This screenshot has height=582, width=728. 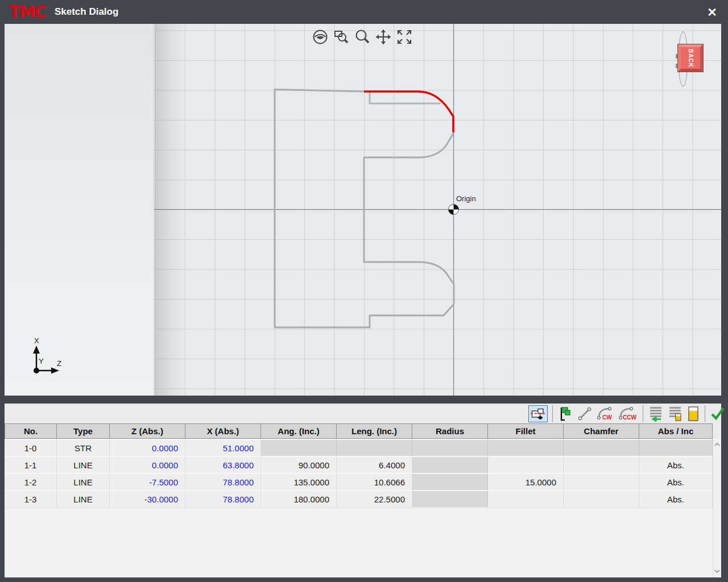 I want to click on cell-no: 1-0, so click(x=31, y=447).